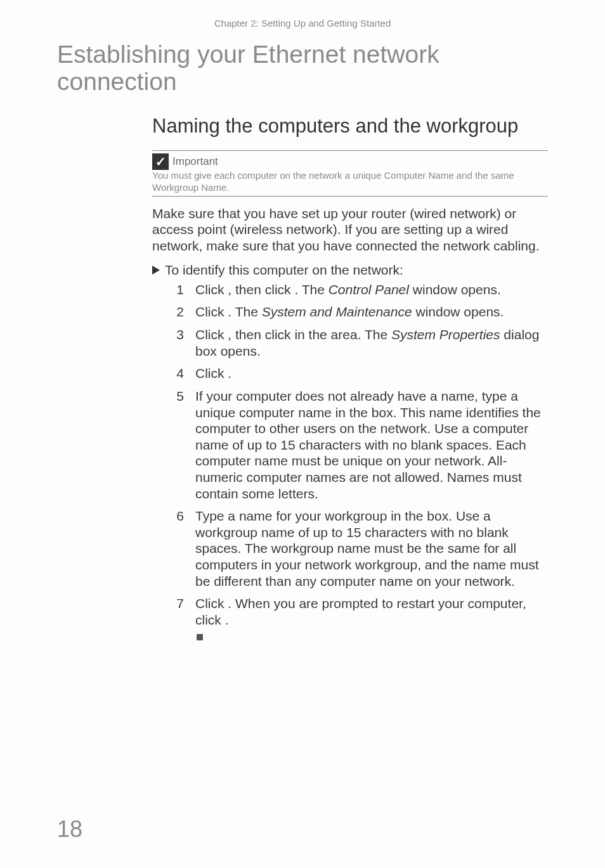 The image size is (605, 868). What do you see at coordinates (178, 445) in the screenshot?
I see `step-number: 5` at bounding box center [178, 445].